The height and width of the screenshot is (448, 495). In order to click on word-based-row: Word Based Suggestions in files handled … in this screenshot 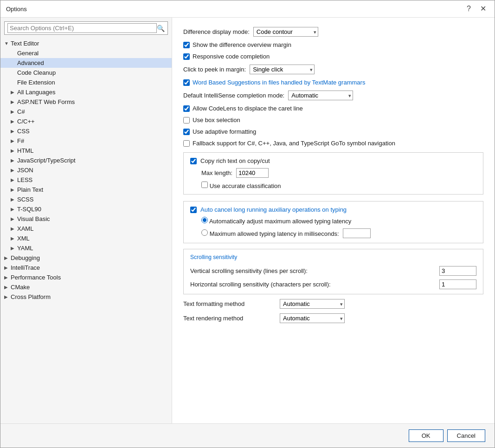, I will do `click(333, 83)`.